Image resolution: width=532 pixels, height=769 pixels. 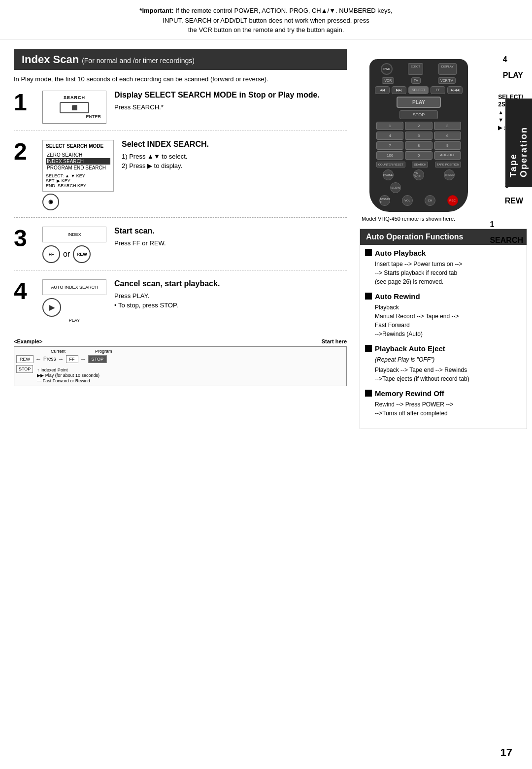 What do you see at coordinates (419, 136) in the screenshot?
I see `num-5: 5` at bounding box center [419, 136].